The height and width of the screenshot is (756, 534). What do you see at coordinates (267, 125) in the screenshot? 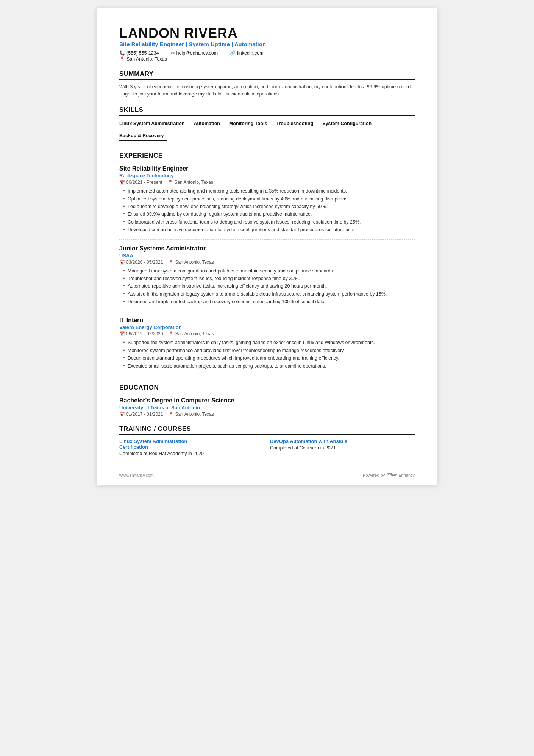
I see `skills-section: SKILLS Linux System Administration Autom…` at bounding box center [267, 125].